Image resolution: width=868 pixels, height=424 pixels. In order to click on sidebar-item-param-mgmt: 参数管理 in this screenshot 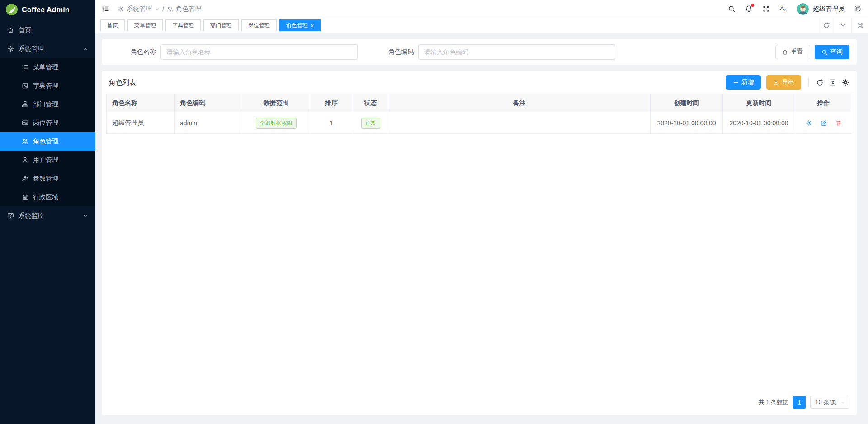, I will do `click(48, 178)`.